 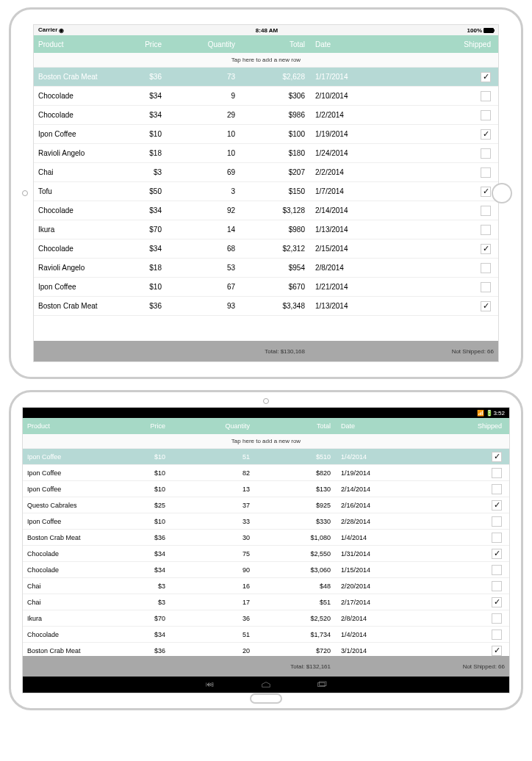 I want to click on cell-total: $330, so click(x=295, y=522).